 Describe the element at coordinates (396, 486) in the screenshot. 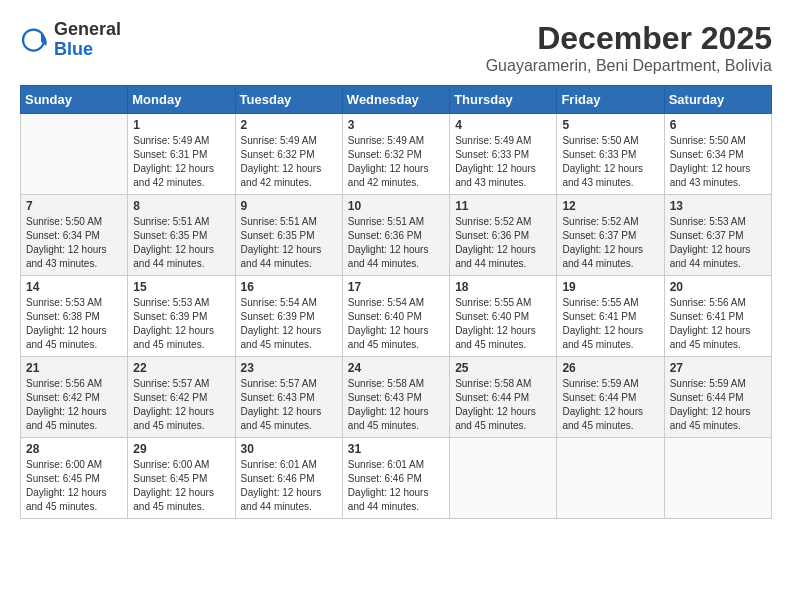

I see `cell-info: Sunrise: 6:01 AMSunset: 6:46 PMDaylight:…` at that location.